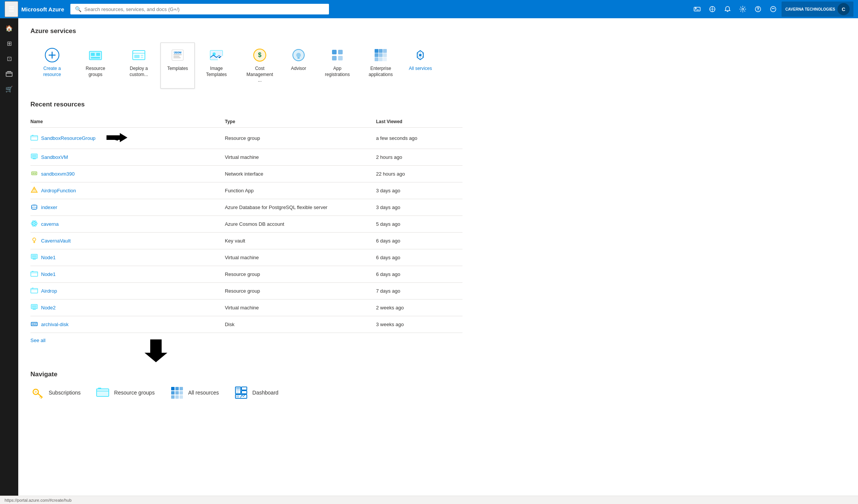 This screenshot has height=504, width=858. What do you see at coordinates (246, 157) in the screenshot?
I see `table-row: SandboxVM Virtual machine 2 hours ago` at bounding box center [246, 157].